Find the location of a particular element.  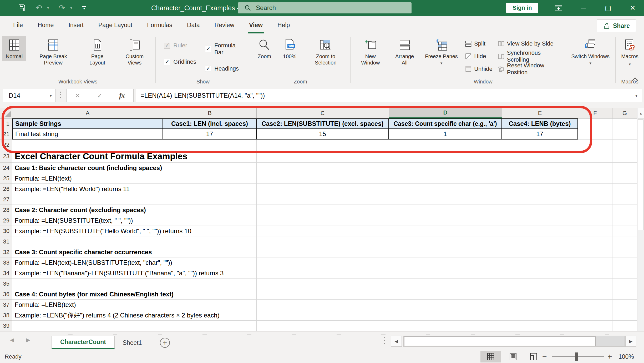

cell-A29: Formula: =LEN(SUBSTITUTE(text, " ", "")) is located at coordinates (88, 221).